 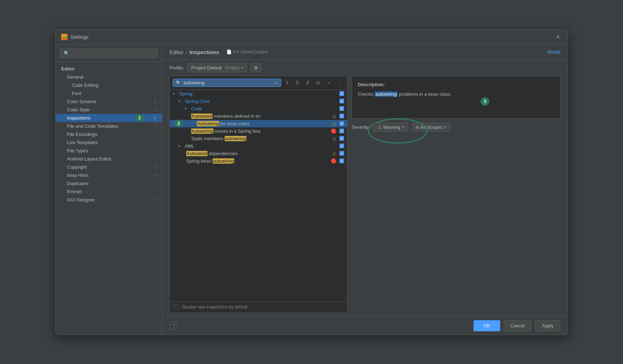 I want to click on spring-core-checkbox, so click(x=342, y=101).